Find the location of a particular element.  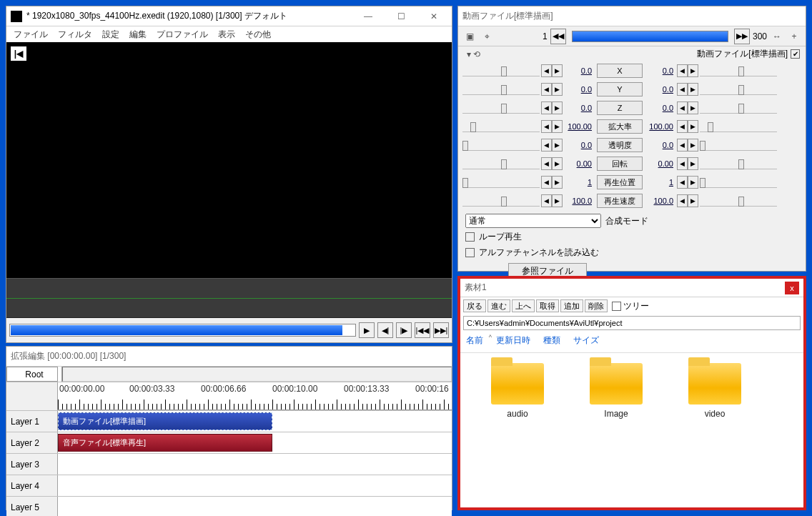

param-7-val-l: 100.0 is located at coordinates (579, 201).